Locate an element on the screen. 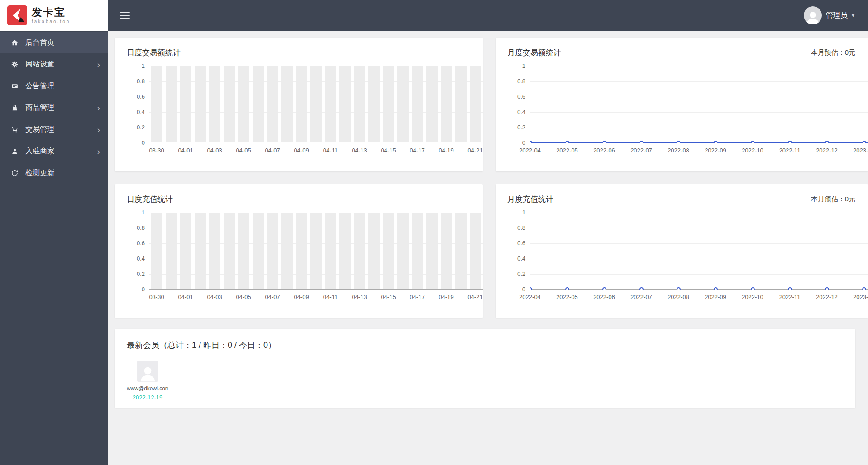 This screenshot has width=868, height=465. monthly-trade-chart: 00.20.40.60.812022-042022-052022-062022-… is located at coordinates (682, 109).